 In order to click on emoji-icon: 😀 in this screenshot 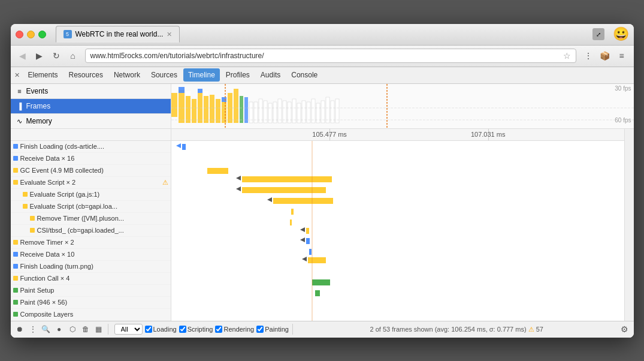, I will do `click(621, 34)`.